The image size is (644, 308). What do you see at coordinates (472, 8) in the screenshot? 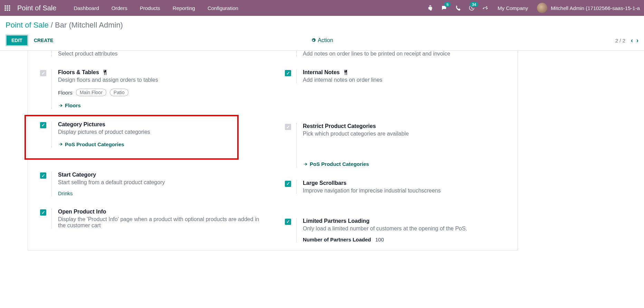
I see `activity-icon: 34` at bounding box center [472, 8].